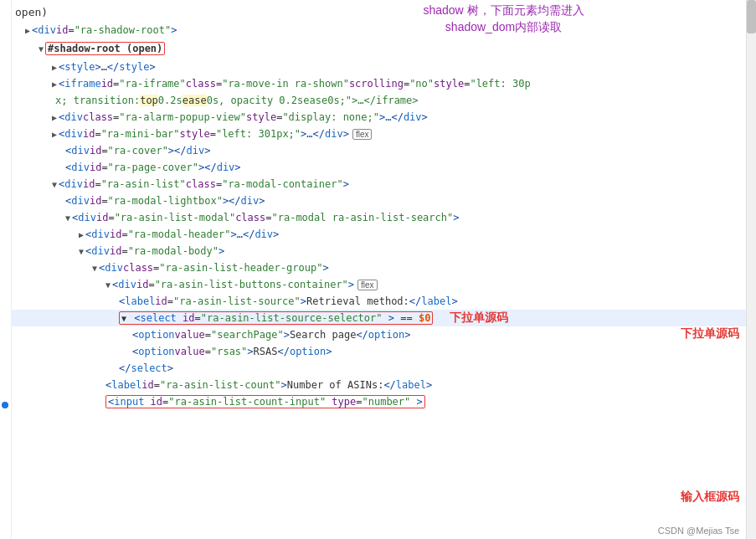  I want to click on line-minibar: ▶ <div id="ra-mini-bar" style="left: 301…, so click(378, 134).